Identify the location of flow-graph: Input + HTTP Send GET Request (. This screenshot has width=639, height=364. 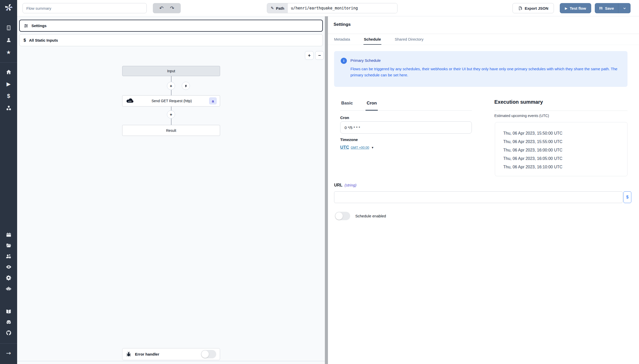
(171, 102).